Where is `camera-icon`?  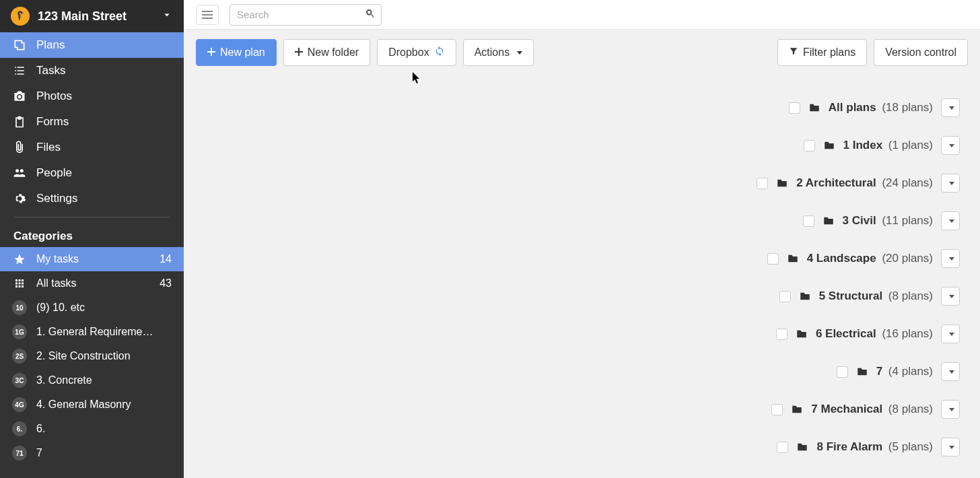
camera-icon is located at coordinates (20, 96).